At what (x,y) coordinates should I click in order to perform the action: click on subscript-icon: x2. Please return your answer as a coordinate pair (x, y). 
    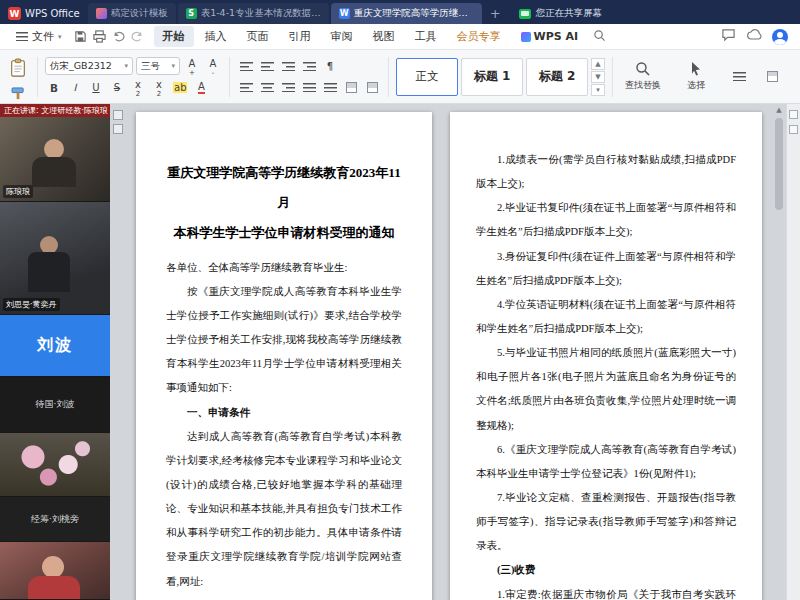
    Looking at the image, I should click on (159, 88).